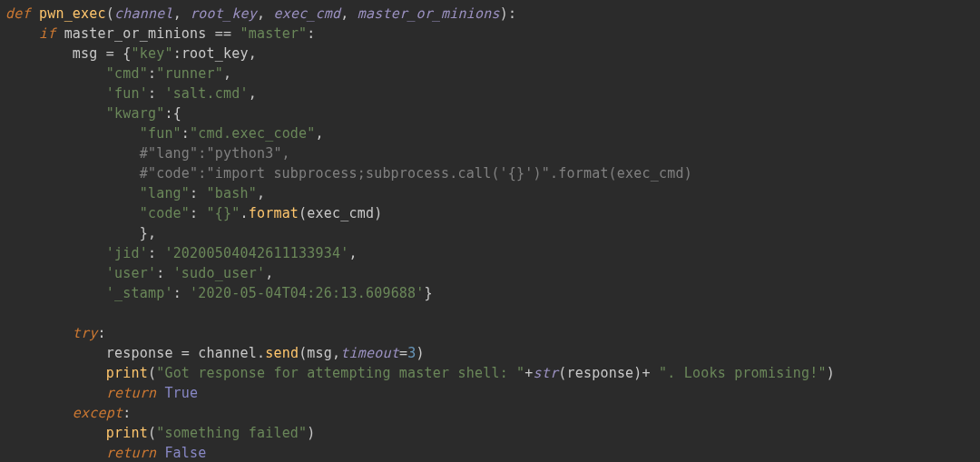  I want to click on num-3: 3, so click(412, 353).